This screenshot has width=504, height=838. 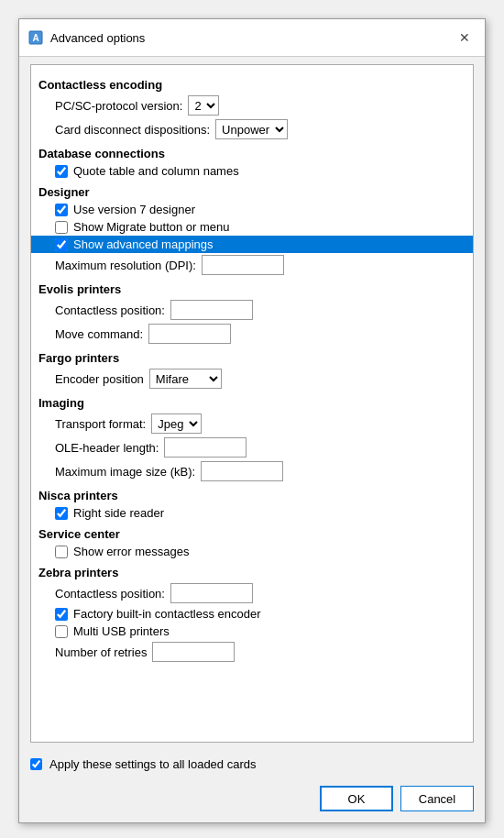 What do you see at coordinates (61, 614) in the screenshot?
I see `factory-built-checkbox` at bounding box center [61, 614].